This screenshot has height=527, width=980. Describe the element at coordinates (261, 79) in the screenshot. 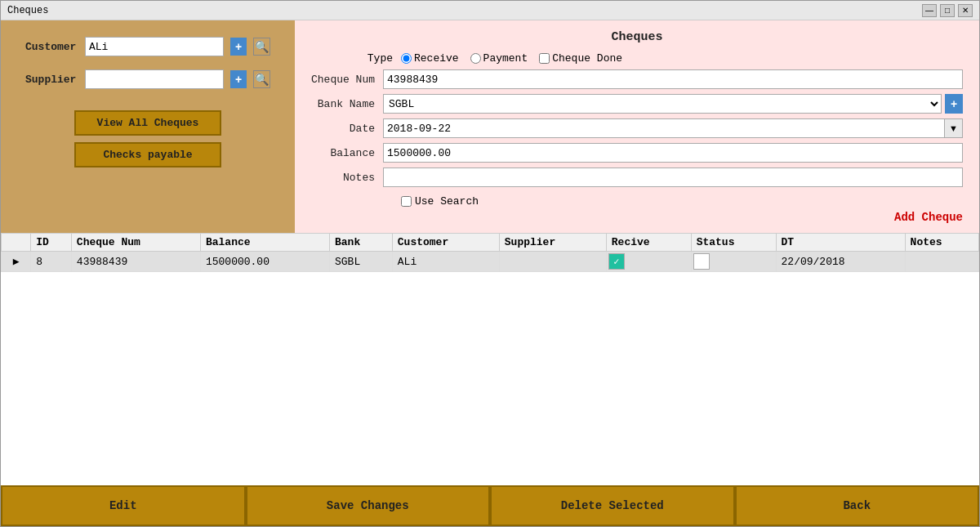

I see `search-supplier-btn: 🔍` at that location.